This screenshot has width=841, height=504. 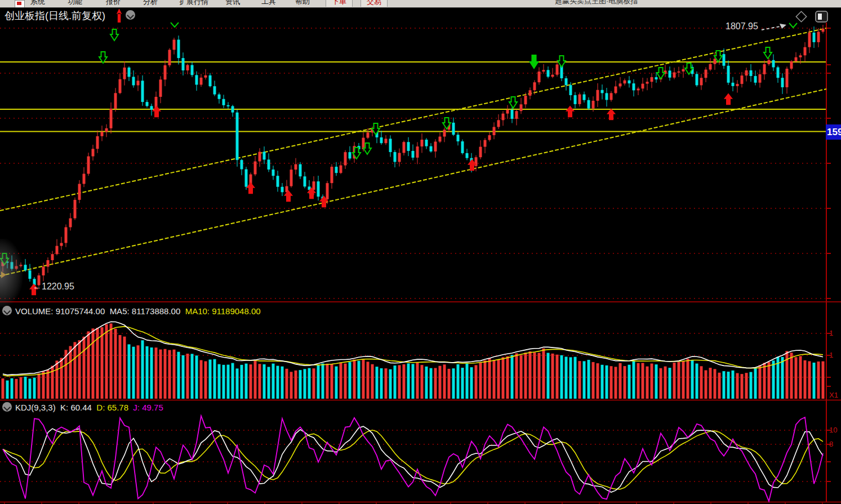 What do you see at coordinates (801, 16) in the screenshot?
I see `diamond-icon` at bounding box center [801, 16].